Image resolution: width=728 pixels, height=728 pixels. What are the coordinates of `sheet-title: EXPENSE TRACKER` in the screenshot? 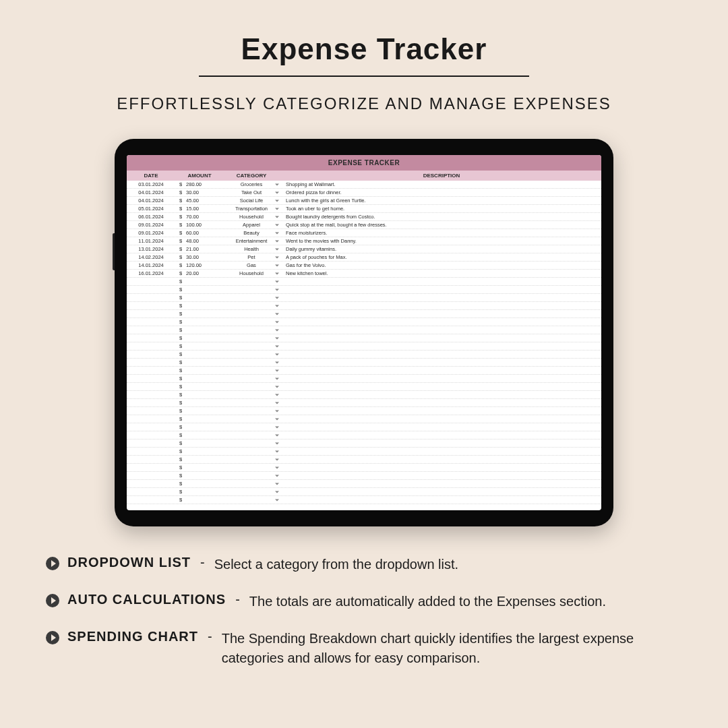 It's located at (364, 163).